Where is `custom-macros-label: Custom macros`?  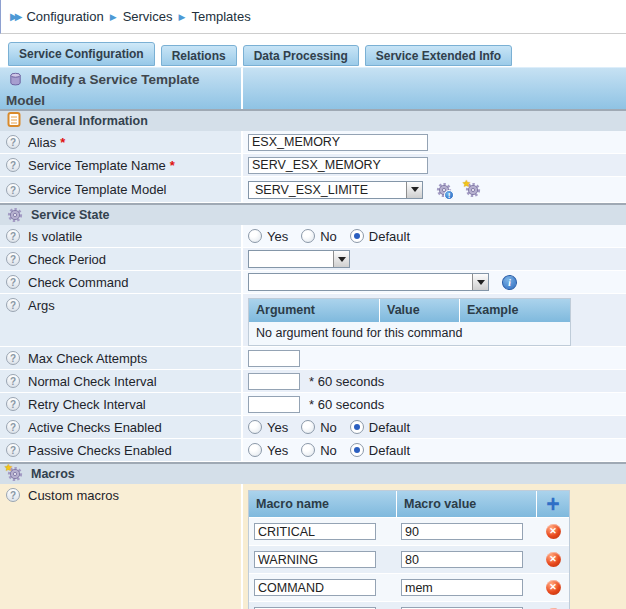 custom-macros-label: Custom macros is located at coordinates (74, 496).